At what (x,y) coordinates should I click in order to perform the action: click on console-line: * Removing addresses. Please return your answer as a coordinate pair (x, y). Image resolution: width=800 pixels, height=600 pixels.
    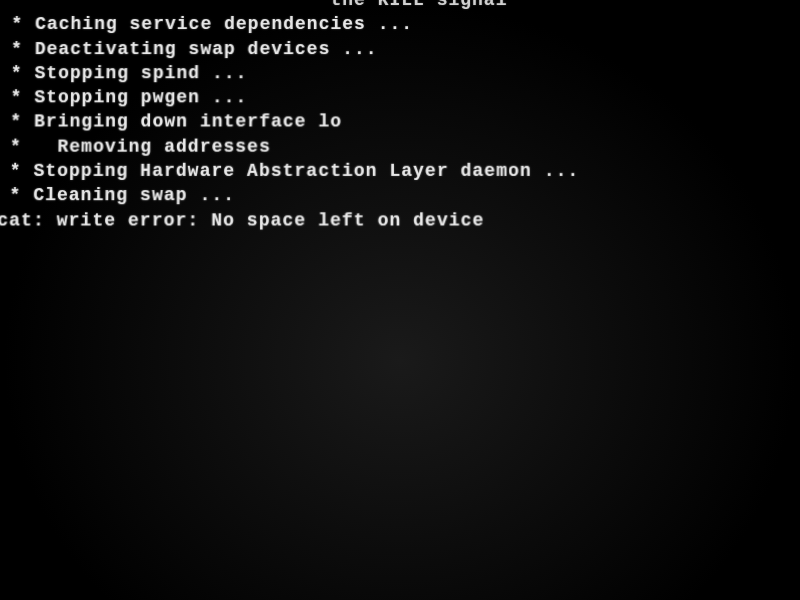
    Looking at the image, I should click on (400, 146).